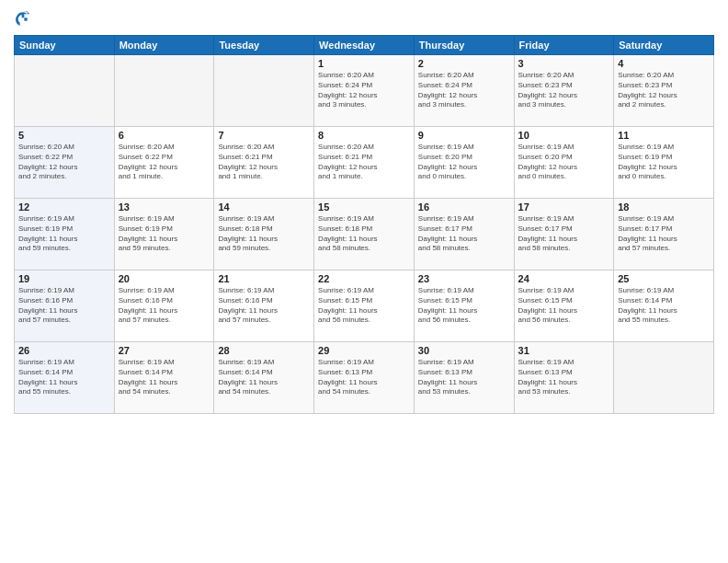  What do you see at coordinates (364, 63) in the screenshot?
I see `day-number: 1` at bounding box center [364, 63].